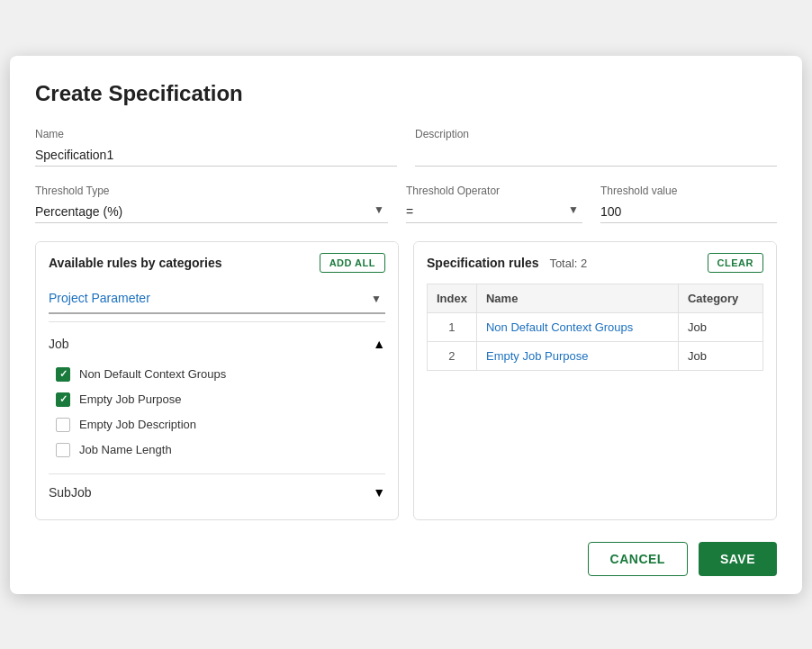  I want to click on spec-panel-body: Index Name Category 1 Non Default Contex…, so click(595, 333).